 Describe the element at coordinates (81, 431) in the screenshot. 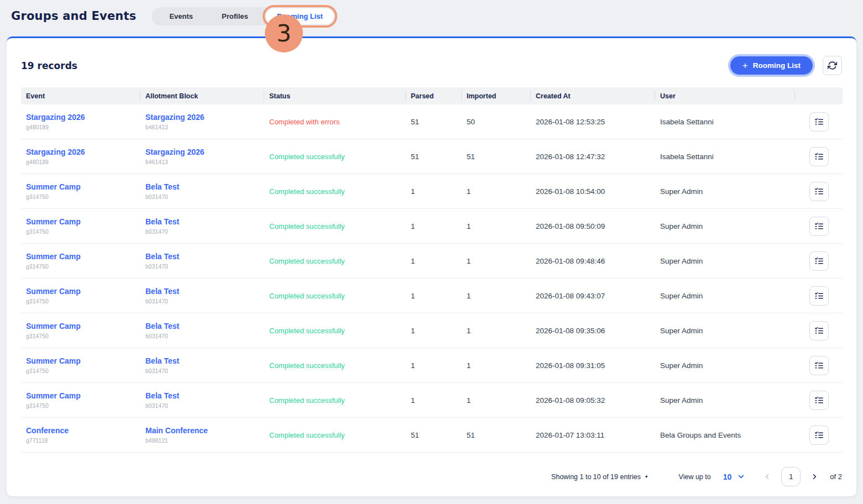

I see `event-link: Conference` at that location.